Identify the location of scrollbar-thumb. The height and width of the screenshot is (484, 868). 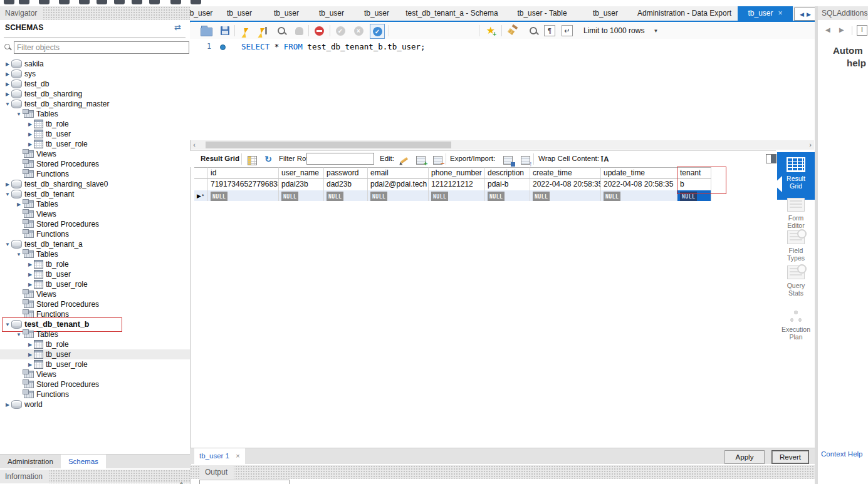
(328, 145).